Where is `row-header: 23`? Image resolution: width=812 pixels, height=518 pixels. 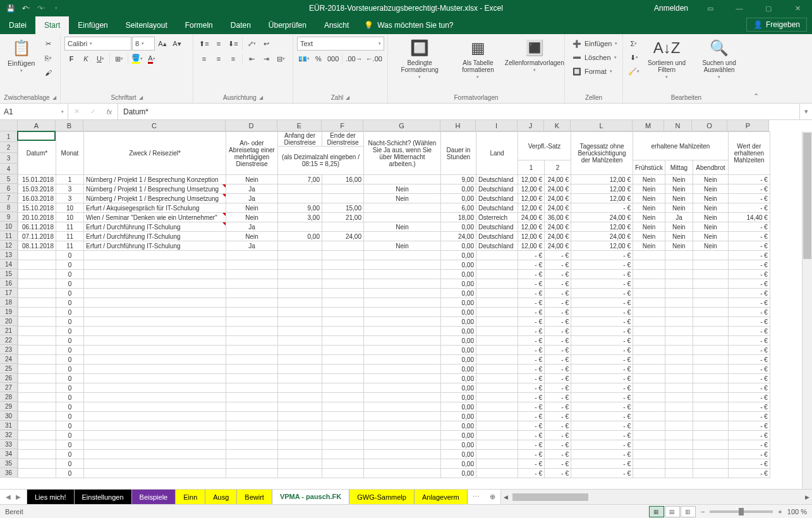
row-header: 23 is located at coordinates (9, 350).